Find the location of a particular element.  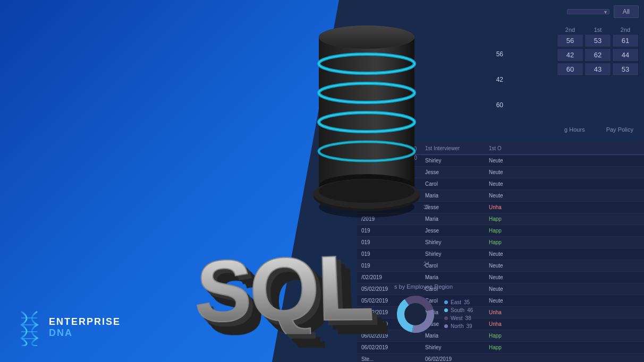

cell-outcome-happy2: Happ is located at coordinates (501, 230).